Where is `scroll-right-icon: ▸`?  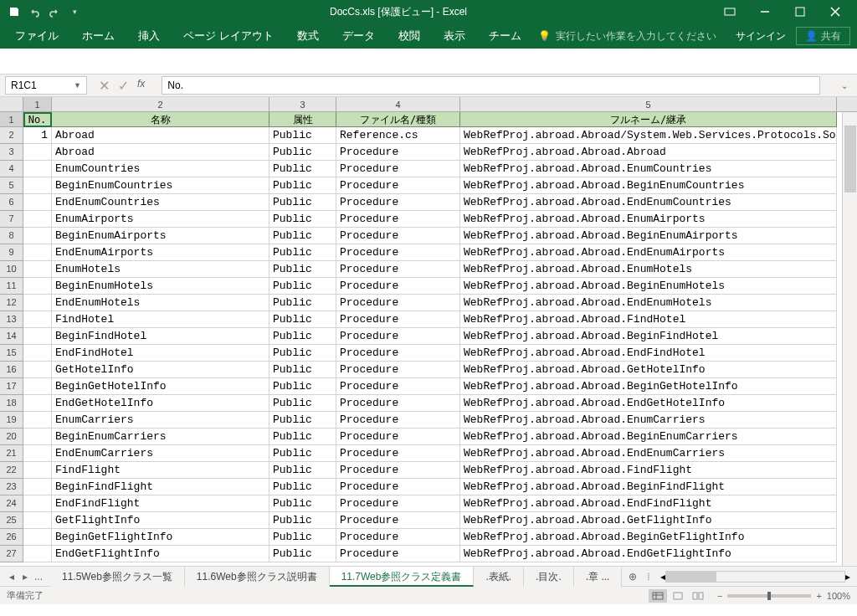
scroll-right-icon: ▸ is located at coordinates (848, 577).